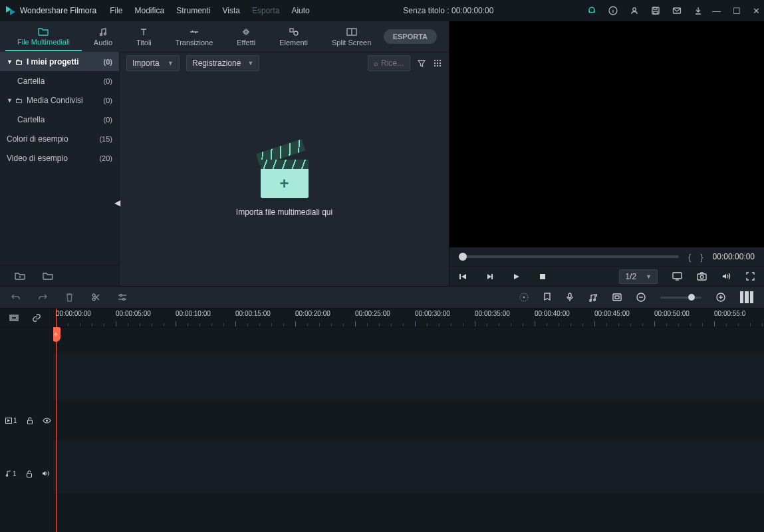 Image resolution: width=764 pixels, height=532 pixels. What do you see at coordinates (408, 513) in the screenshot?
I see `extra-track` at bounding box center [408, 513].